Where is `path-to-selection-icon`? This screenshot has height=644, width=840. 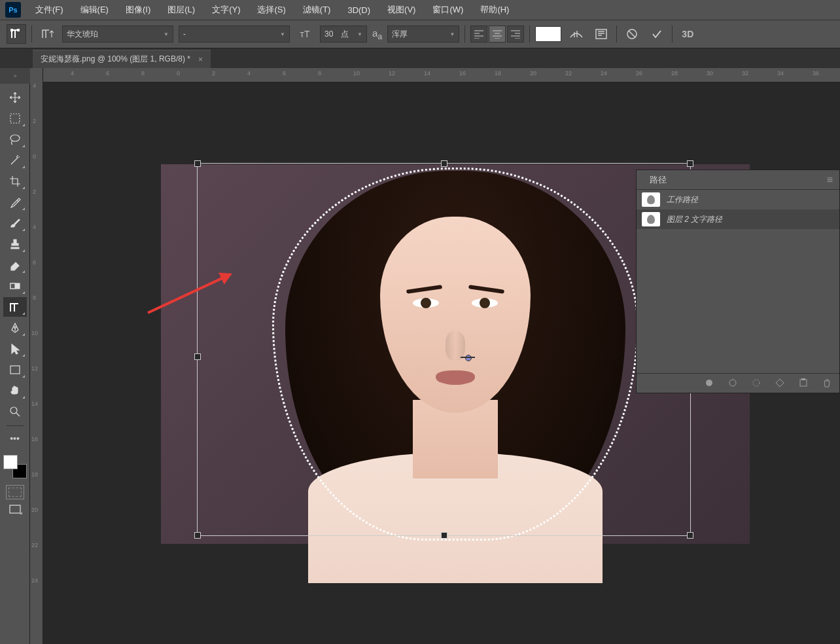
path-to-selection-icon is located at coordinates (757, 384).